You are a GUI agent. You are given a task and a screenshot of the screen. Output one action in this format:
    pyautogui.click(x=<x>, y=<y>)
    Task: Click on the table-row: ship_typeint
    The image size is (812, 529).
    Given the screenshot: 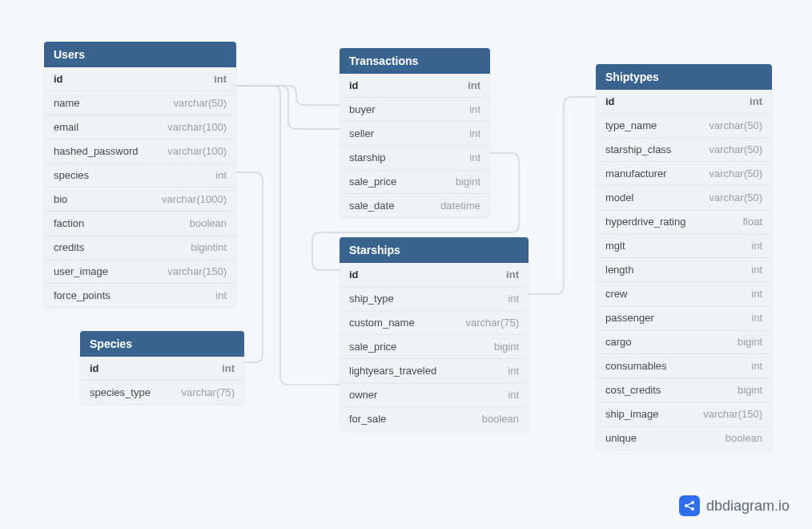 What is the action you would take?
    pyautogui.click(x=434, y=299)
    